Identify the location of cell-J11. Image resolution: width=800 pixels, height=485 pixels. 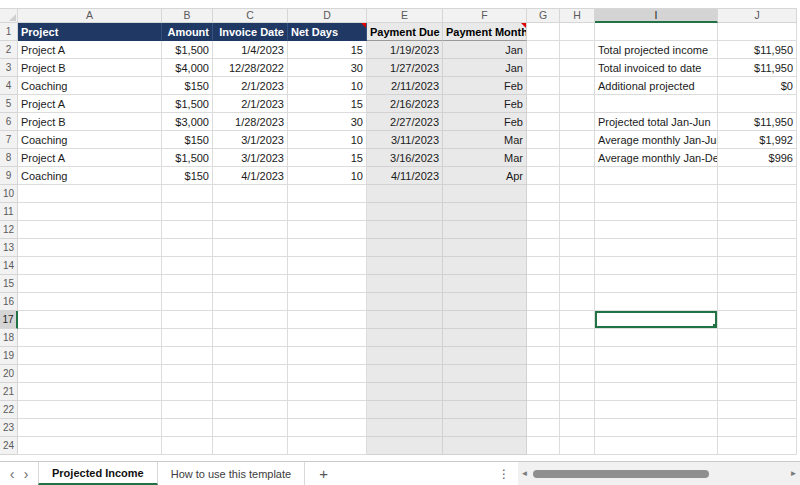
(758, 212).